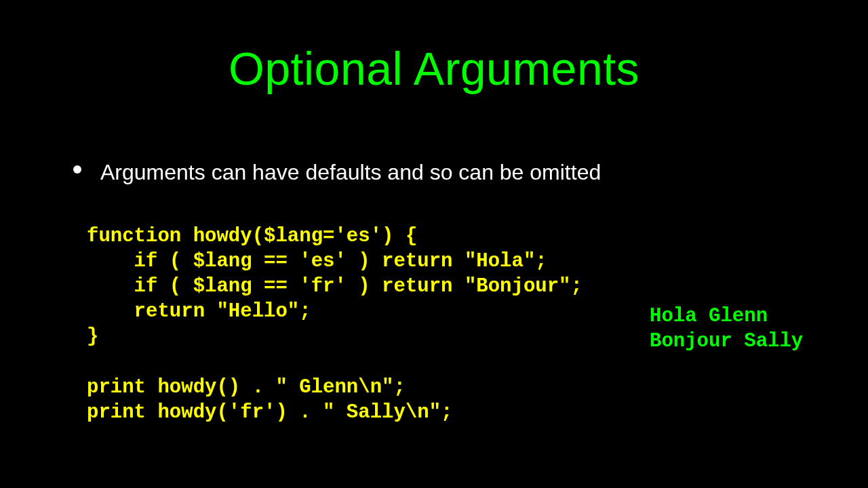  Describe the element at coordinates (351, 172) in the screenshot. I see `bullet-text: Arguments can have defaults and so can b…` at that location.